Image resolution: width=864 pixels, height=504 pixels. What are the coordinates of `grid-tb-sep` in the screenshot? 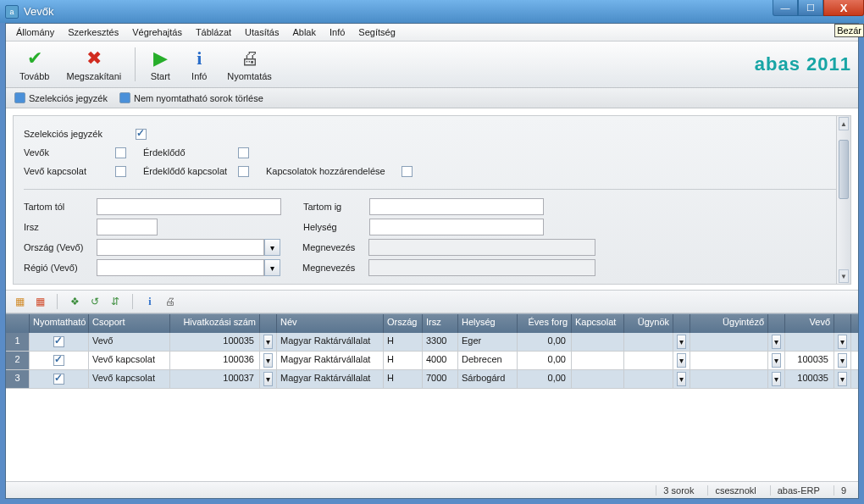 It's located at (58, 302).